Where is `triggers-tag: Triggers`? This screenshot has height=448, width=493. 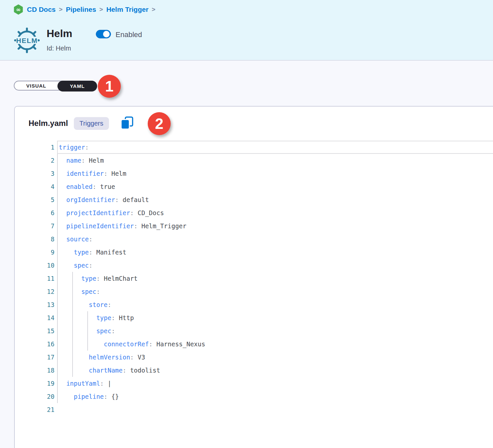 triggers-tag: Triggers is located at coordinates (91, 123).